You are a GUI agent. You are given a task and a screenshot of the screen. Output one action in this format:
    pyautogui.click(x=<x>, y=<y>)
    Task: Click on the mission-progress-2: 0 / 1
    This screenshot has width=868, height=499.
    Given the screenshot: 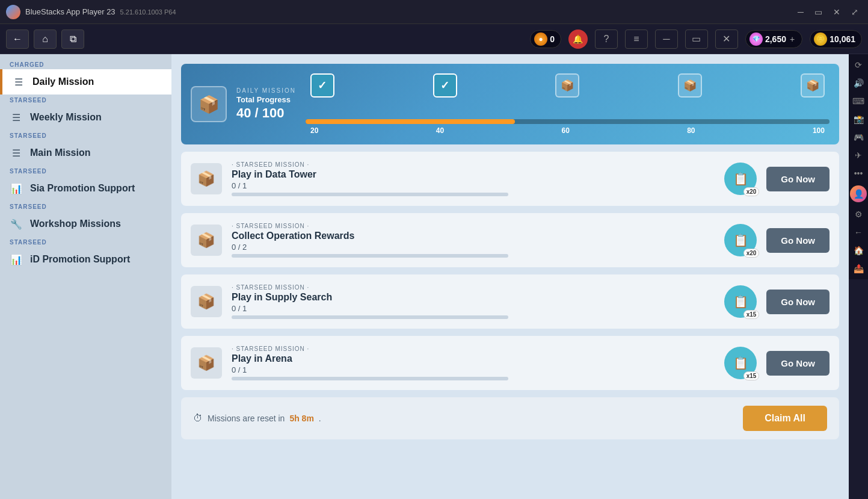 What is the action you would take?
    pyautogui.click(x=473, y=308)
    